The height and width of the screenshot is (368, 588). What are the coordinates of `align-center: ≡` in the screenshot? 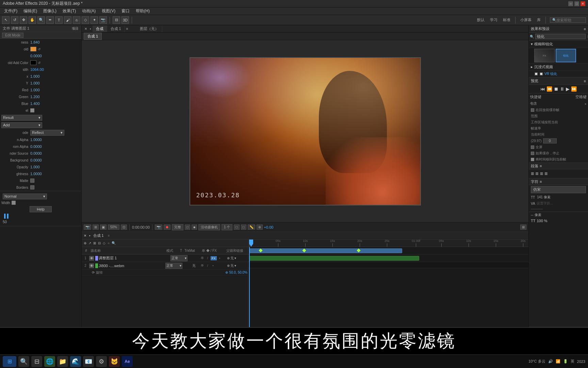 It's located at (537, 174).